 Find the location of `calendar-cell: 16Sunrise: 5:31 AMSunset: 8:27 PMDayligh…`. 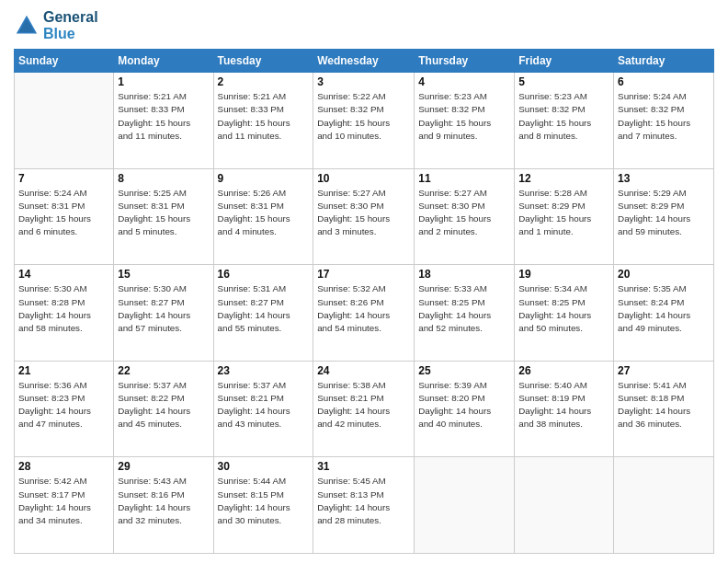

calendar-cell: 16Sunrise: 5:31 AMSunset: 8:27 PMDayligh… is located at coordinates (263, 313).